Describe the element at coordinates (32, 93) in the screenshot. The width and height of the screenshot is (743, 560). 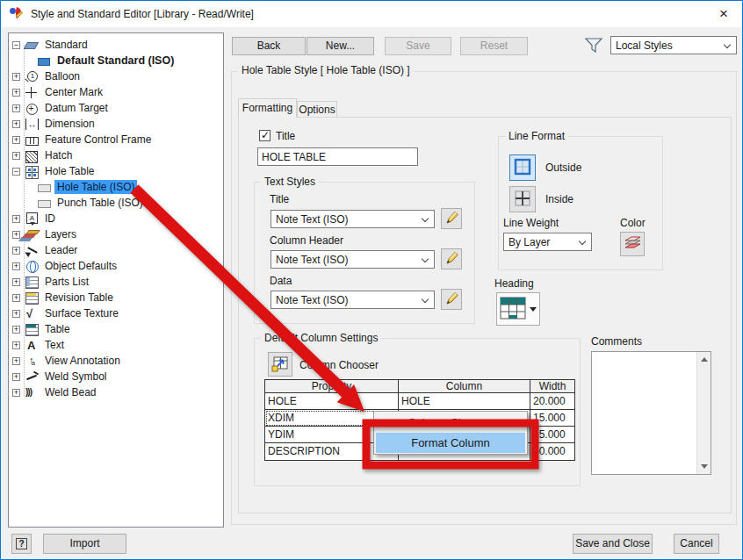
I see `center-mark-icon` at that location.